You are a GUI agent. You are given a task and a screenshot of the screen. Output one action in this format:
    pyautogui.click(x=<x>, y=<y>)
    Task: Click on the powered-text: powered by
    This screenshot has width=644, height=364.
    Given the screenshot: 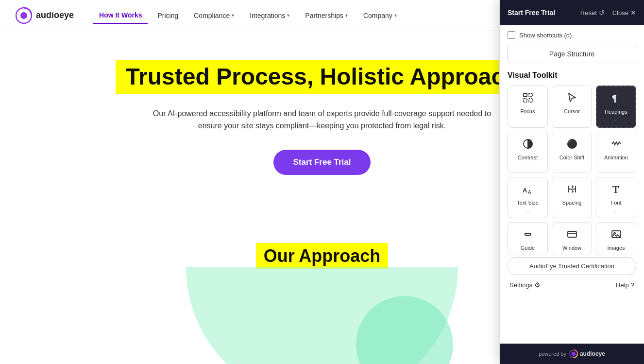 What is the action you would take?
    pyautogui.click(x=553, y=354)
    